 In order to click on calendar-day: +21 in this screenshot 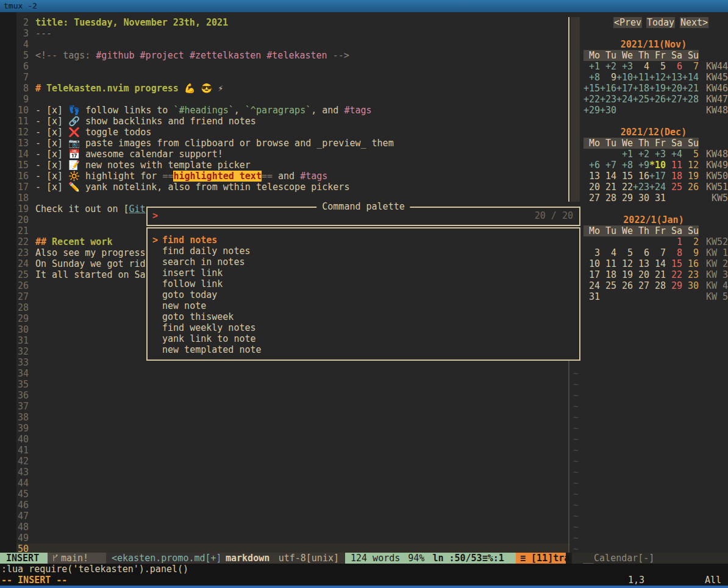, I will do `click(690, 88)`.